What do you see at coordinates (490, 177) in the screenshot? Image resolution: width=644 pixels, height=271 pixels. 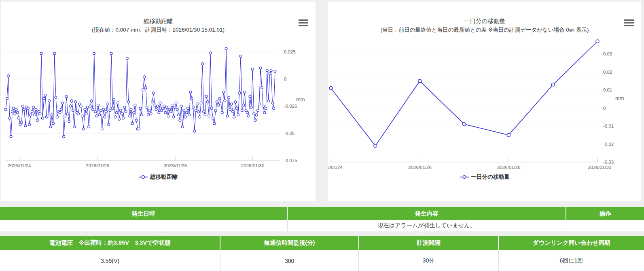 I see `legend-label: 一日分の移動量` at bounding box center [490, 177].